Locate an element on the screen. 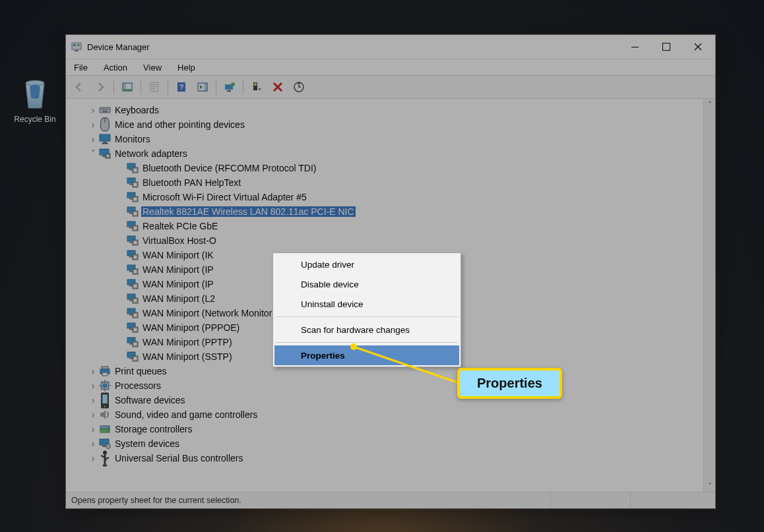  device-label: Realtek PCIe GbE is located at coordinates (180, 226).